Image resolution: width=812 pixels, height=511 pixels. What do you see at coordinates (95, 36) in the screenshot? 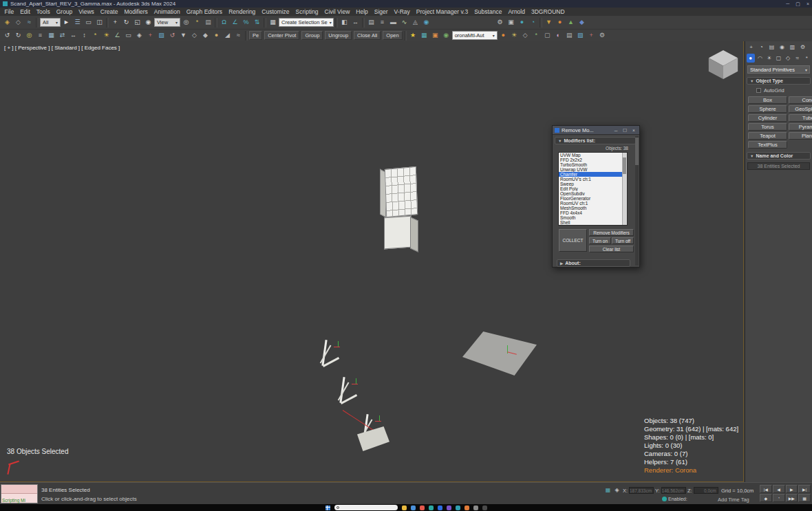
I see `place-highlight-icon: *` at bounding box center [95, 36].